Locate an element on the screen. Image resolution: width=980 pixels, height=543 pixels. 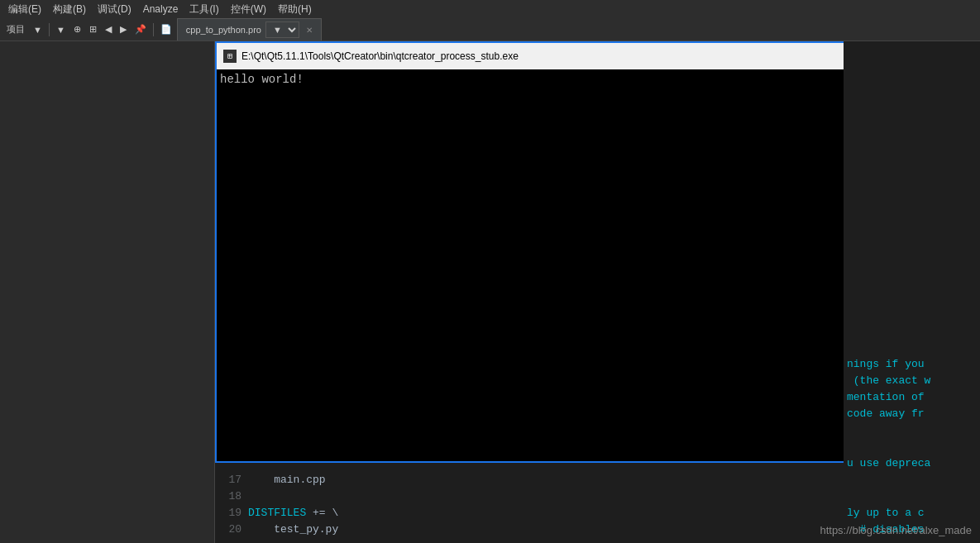
toolbar-dropdown: ▼ is located at coordinates (38, 30).